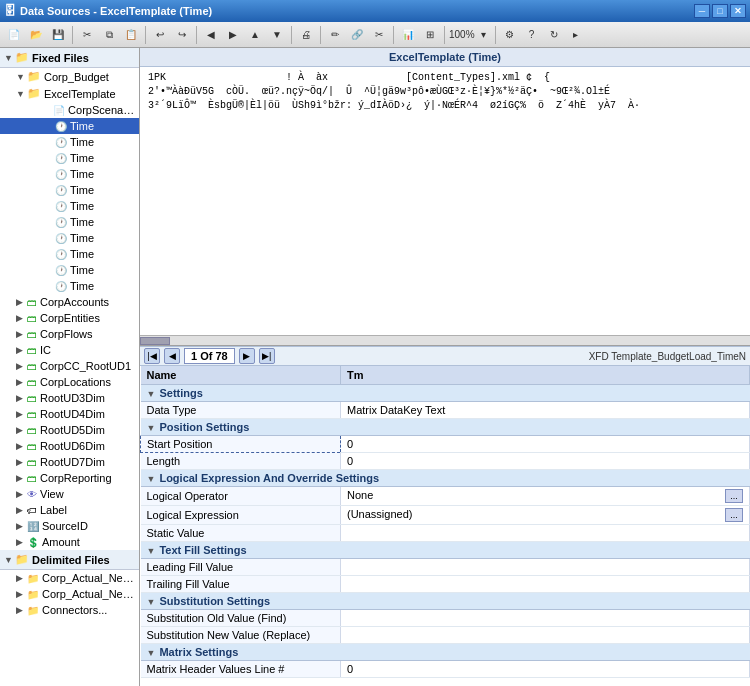 The image size is (750, 686). Describe the element at coordinates (70, 110) in the screenshot. I see `tree-item-corp-scenarios: 📄 CorpScenarios` at that location.